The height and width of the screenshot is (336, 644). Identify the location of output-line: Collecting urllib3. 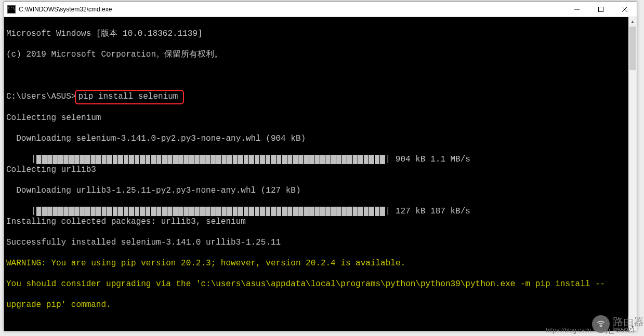
(316, 170).